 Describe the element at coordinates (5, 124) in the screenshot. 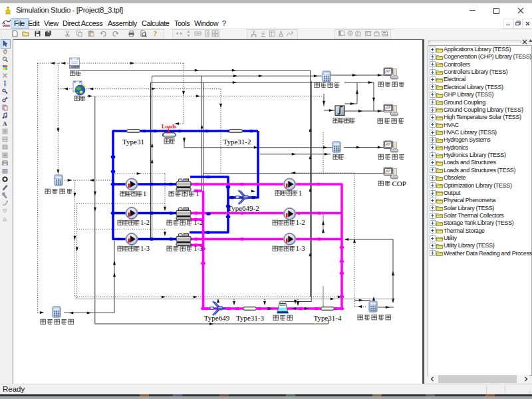

I see `svg-text: A` at that location.